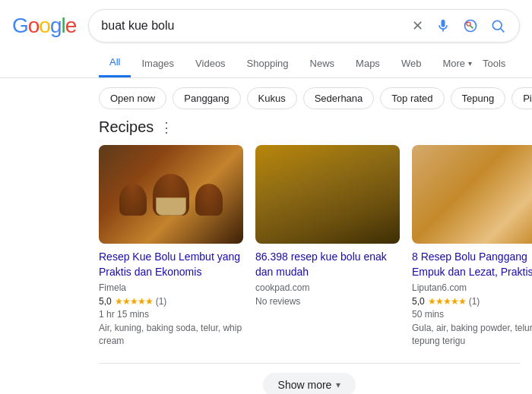  Describe the element at coordinates (418, 26) in the screenshot. I see `clear-button: ✕` at that location.